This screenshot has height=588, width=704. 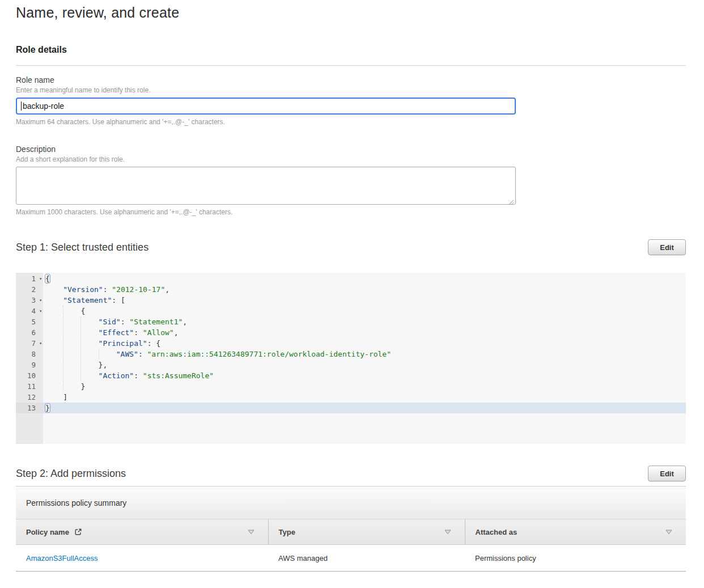 What do you see at coordinates (71, 474) in the screenshot?
I see `step2-heading: Step 2: Add permissions` at bounding box center [71, 474].